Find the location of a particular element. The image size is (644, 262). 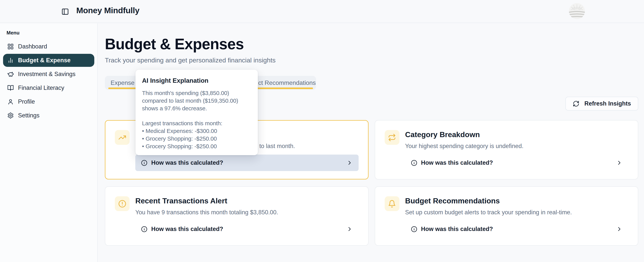

page-subtitle: Track your spending and get personalized… is located at coordinates (372, 60).